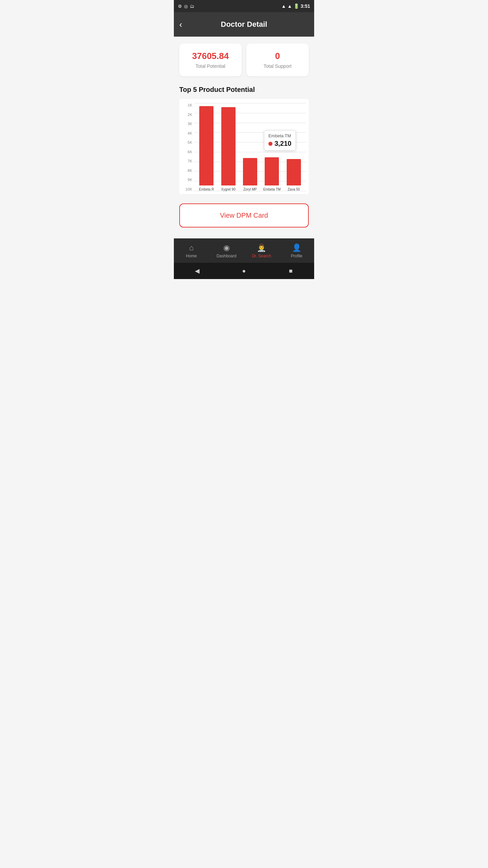  What do you see at coordinates (187, 124) in the screenshot?
I see `y-label-3k: 3K` at bounding box center [187, 124].